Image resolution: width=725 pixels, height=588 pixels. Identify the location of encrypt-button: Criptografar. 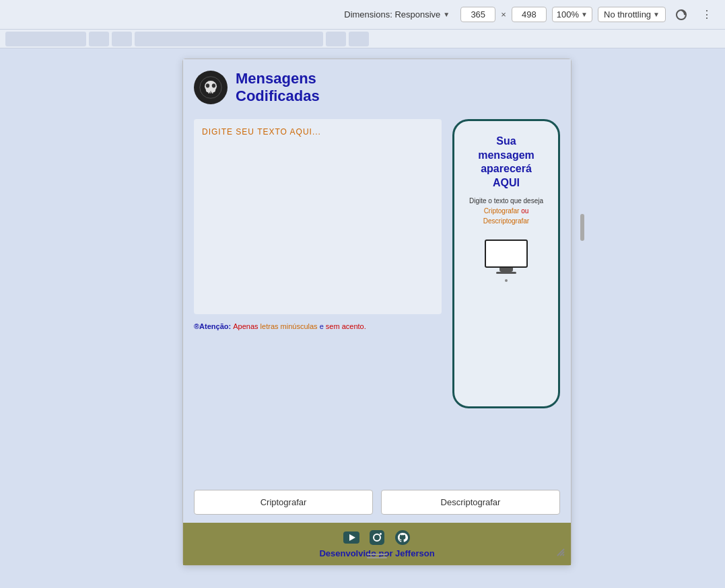
(283, 502).